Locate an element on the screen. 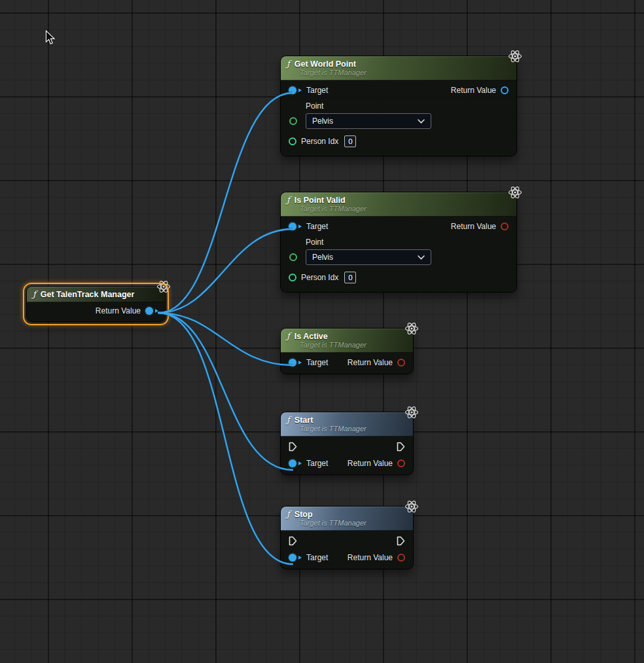 The image size is (644, 663). node-title: Stop is located at coordinates (304, 514).